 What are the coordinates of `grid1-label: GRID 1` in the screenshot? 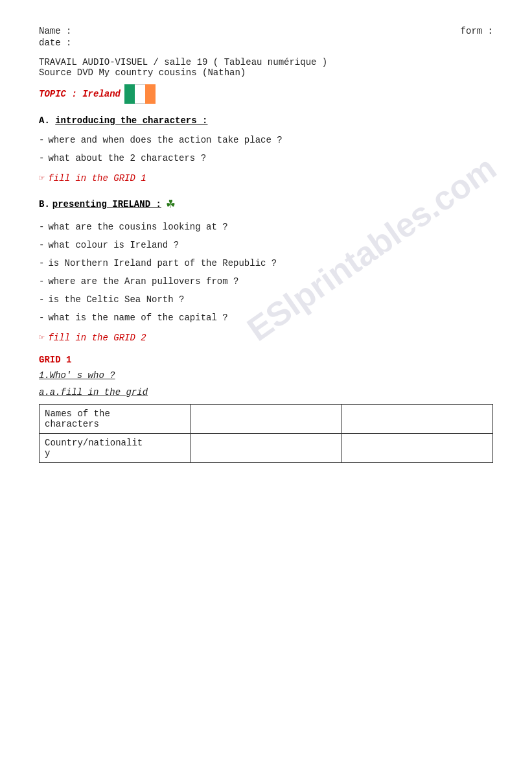 It's located at (266, 360).